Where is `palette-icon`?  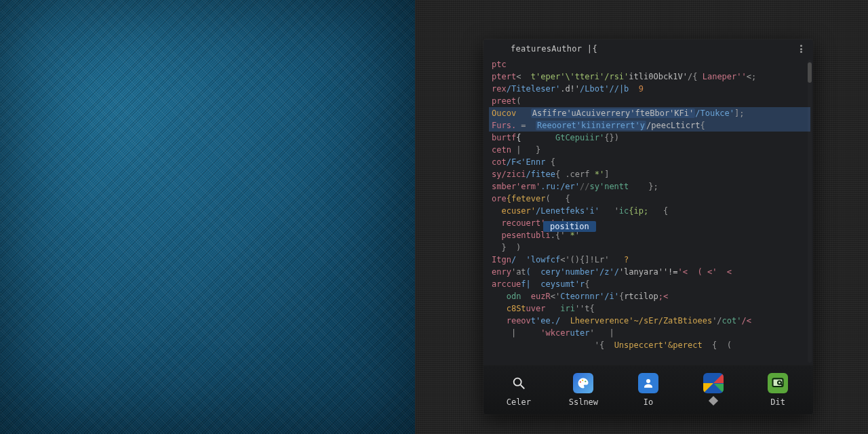 palette-icon is located at coordinates (583, 383).